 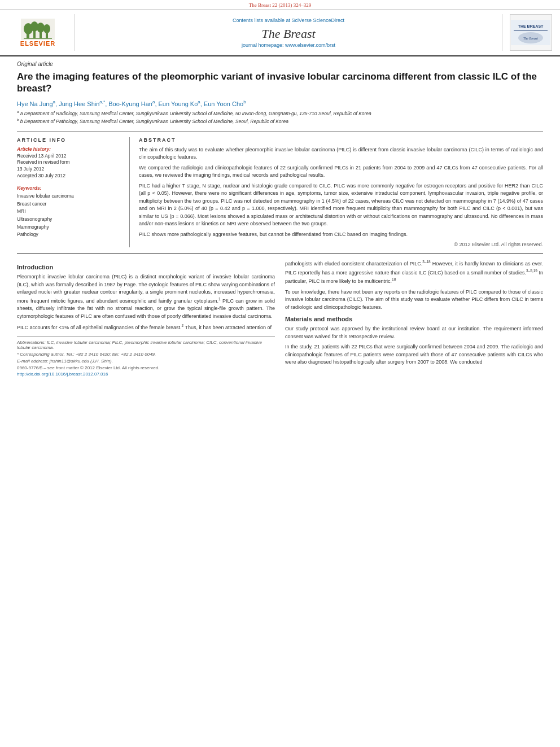 I want to click on intro-p2: PILC accounts for <1% of all epithelial …, so click(x=146, y=327).